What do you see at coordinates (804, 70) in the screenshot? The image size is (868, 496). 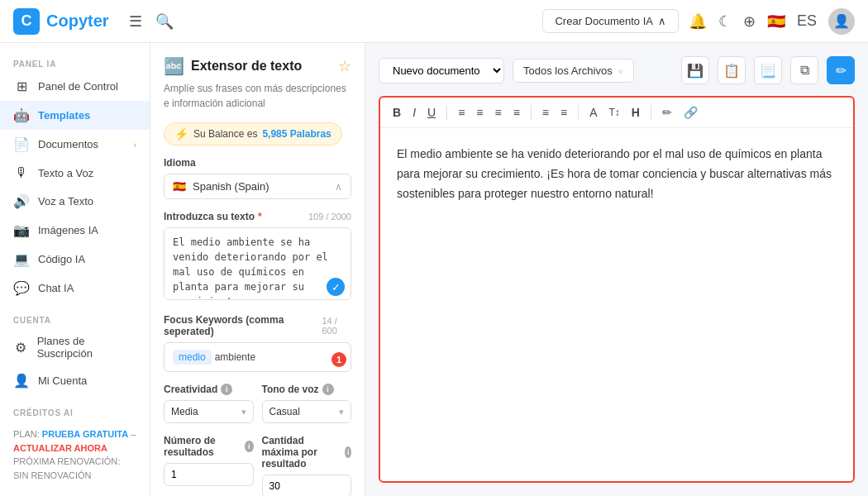 I see `duplicate-button: ⧉` at bounding box center [804, 70].